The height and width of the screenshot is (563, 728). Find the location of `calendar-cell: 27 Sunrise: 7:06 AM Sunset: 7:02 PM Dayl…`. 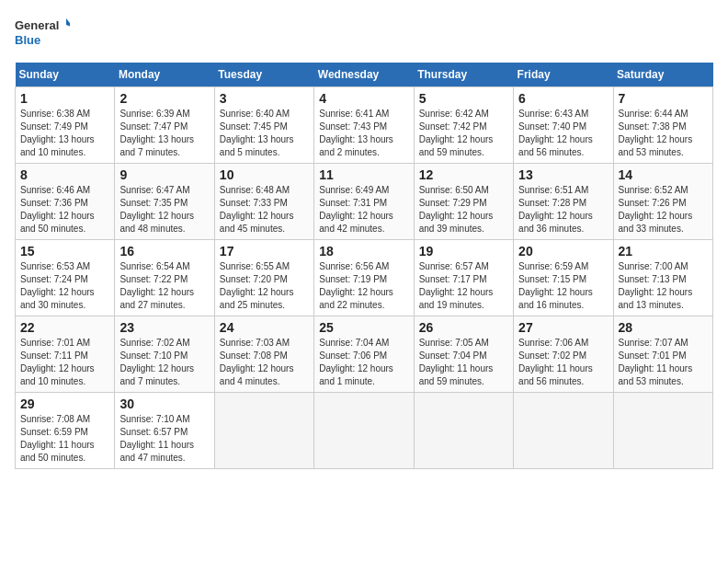

calendar-cell: 27 Sunrise: 7:06 AM Sunset: 7:02 PM Dayl… is located at coordinates (563, 355).